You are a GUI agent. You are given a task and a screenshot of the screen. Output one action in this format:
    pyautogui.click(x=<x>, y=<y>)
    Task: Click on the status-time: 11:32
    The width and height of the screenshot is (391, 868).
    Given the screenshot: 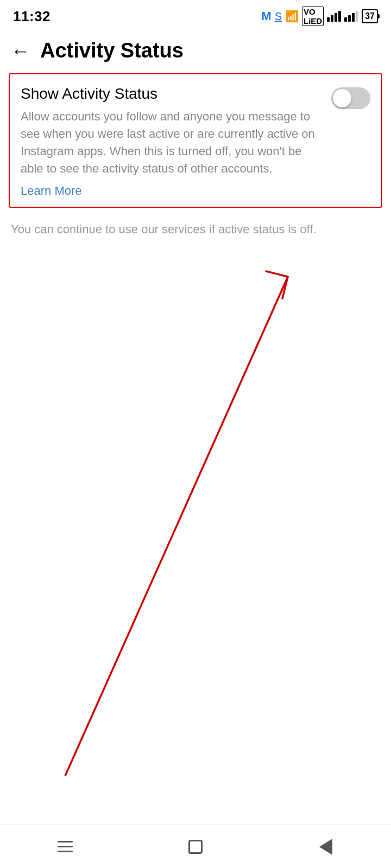 What is the action you would take?
    pyautogui.click(x=31, y=16)
    